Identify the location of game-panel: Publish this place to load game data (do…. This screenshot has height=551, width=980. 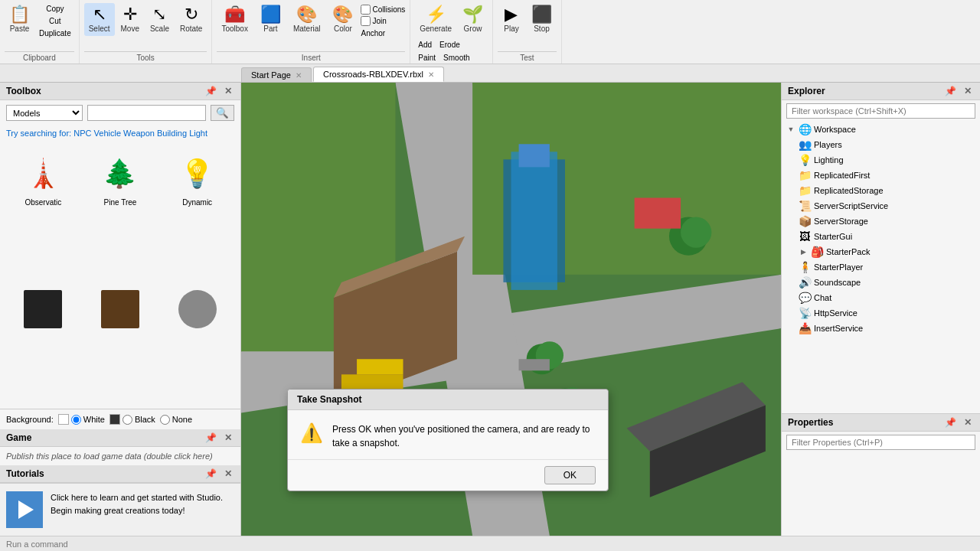
(120, 456).